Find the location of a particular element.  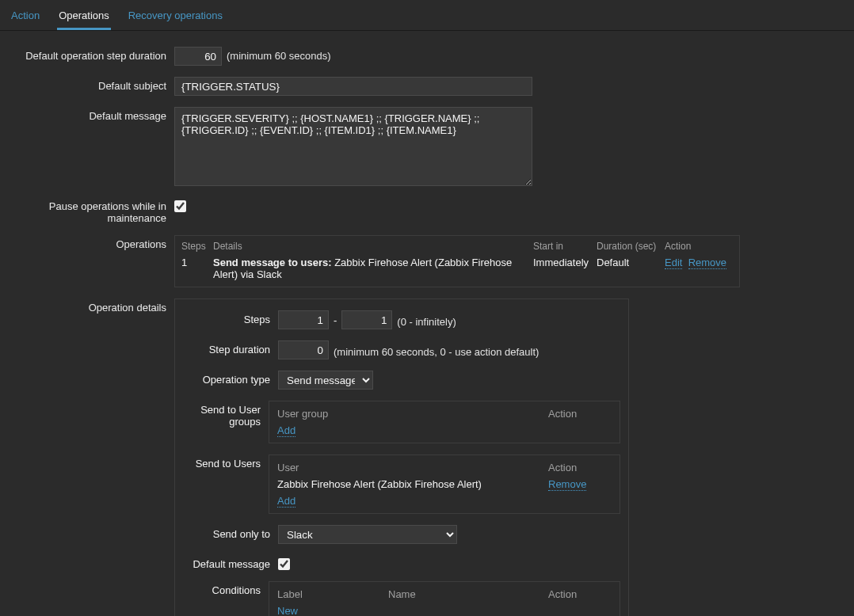

default-message-textarea: {TRIGGER.SEVERITY} ;; {HOST.NAME1} ;; {T… is located at coordinates (353, 146).